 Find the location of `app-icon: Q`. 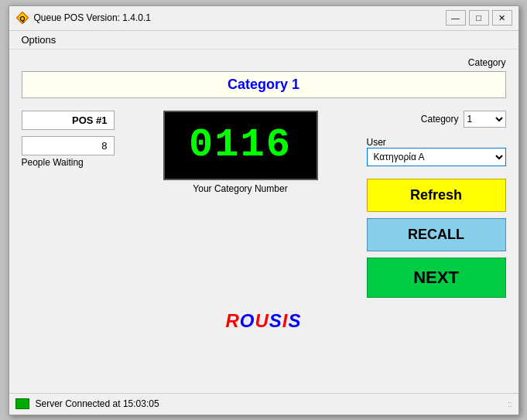

app-icon: Q is located at coordinates (22, 18).